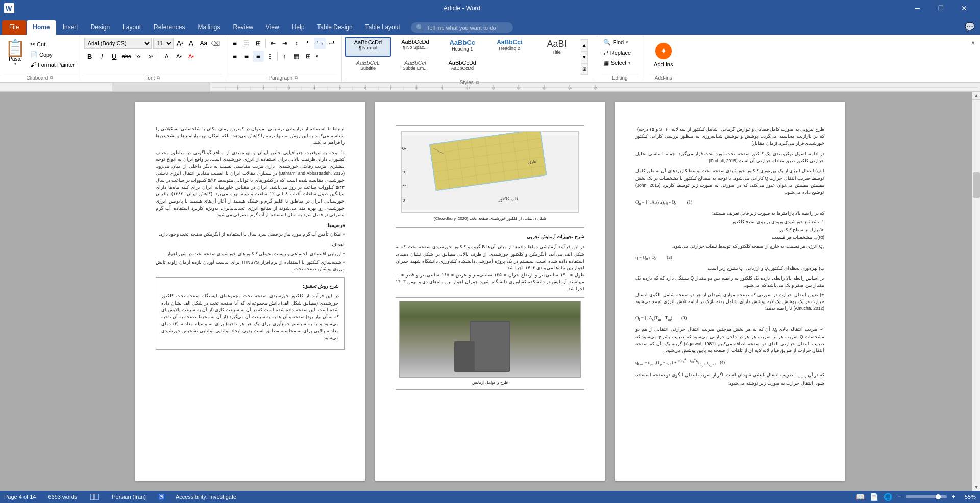 The width and height of the screenshot is (980, 503). What do you see at coordinates (235, 56) in the screenshot?
I see `align-left-button: ≡` at bounding box center [235, 56].